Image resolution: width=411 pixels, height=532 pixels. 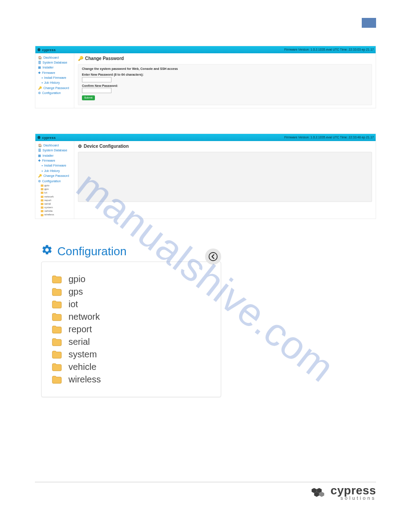 I want to click on back-button, so click(x=213, y=257).